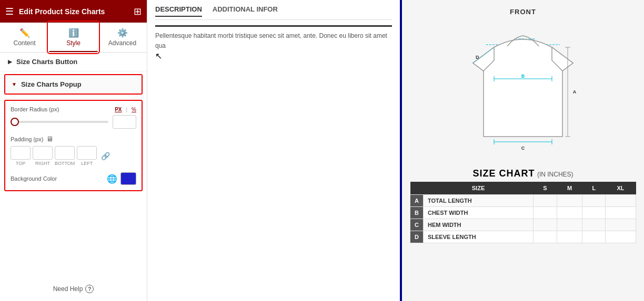 This screenshot has height=301, width=644. Describe the element at coordinates (87, 153) in the screenshot. I see `padding-left-input: 10` at that location.